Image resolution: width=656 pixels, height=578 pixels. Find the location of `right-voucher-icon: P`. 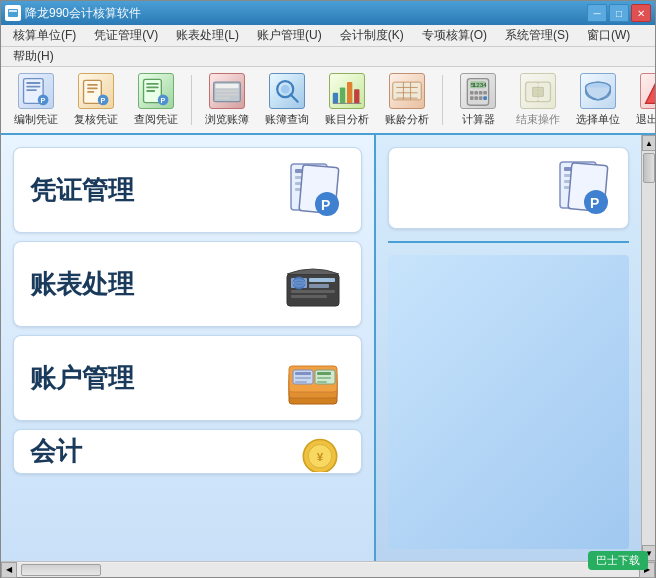

right-voucher-icon: P is located at coordinates (582, 188).